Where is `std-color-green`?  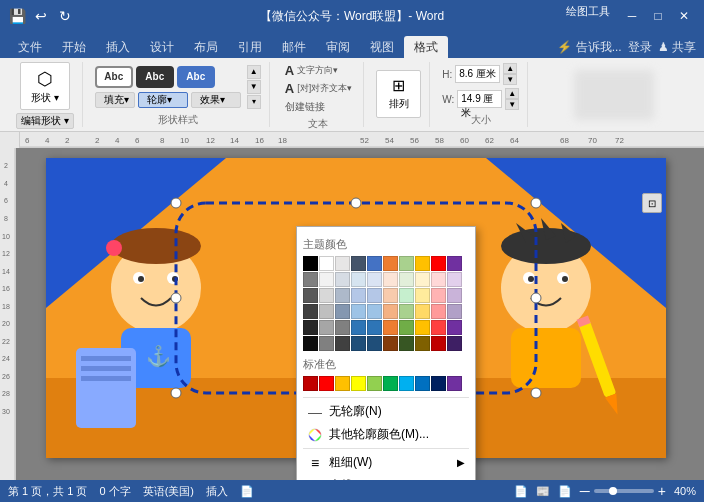
std-color-green is located at coordinates (390, 384).